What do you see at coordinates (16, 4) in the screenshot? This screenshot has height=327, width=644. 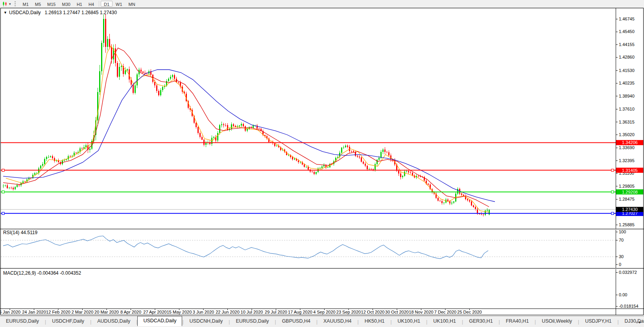 I see `toolbar-grip` at bounding box center [16, 4].